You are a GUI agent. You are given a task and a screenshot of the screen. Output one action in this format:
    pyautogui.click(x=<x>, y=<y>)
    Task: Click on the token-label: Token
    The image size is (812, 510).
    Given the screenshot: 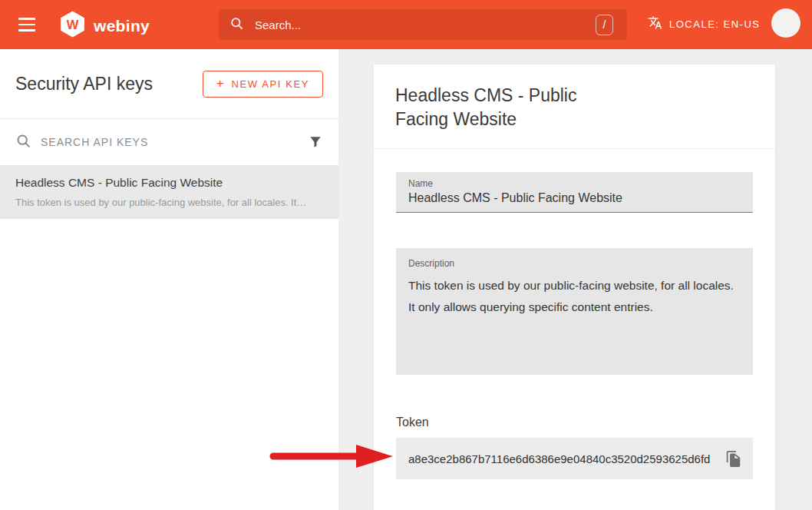 What is the action you would take?
    pyautogui.click(x=574, y=422)
    